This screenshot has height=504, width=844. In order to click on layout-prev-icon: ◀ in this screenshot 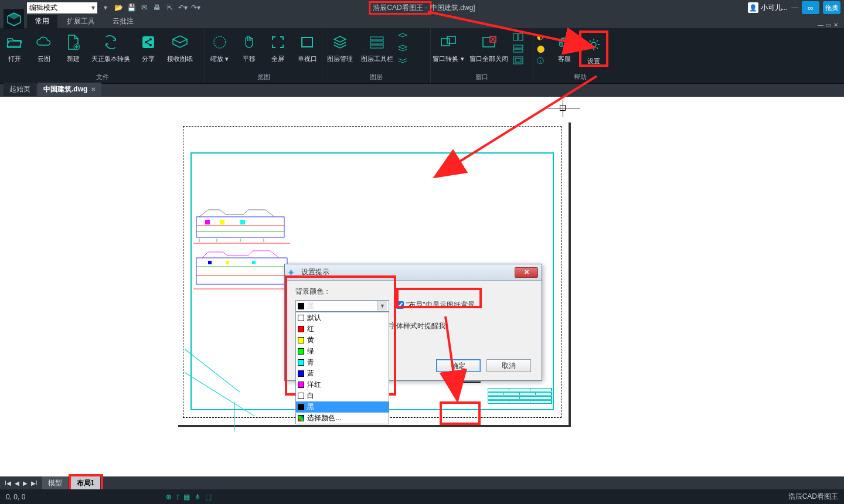, I will do `click(17, 483)`.